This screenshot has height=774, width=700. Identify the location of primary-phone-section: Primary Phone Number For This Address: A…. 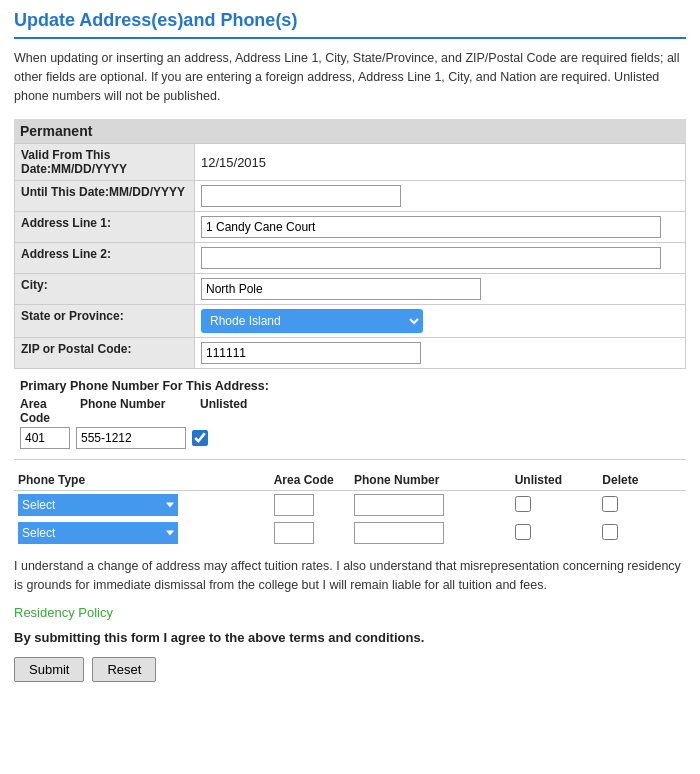
(350, 414).